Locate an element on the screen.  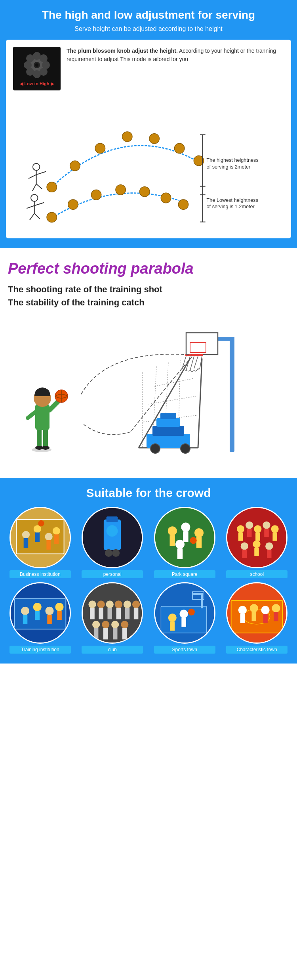
section2-description: The shooting rate of the training shot T… is located at coordinates (148, 296).